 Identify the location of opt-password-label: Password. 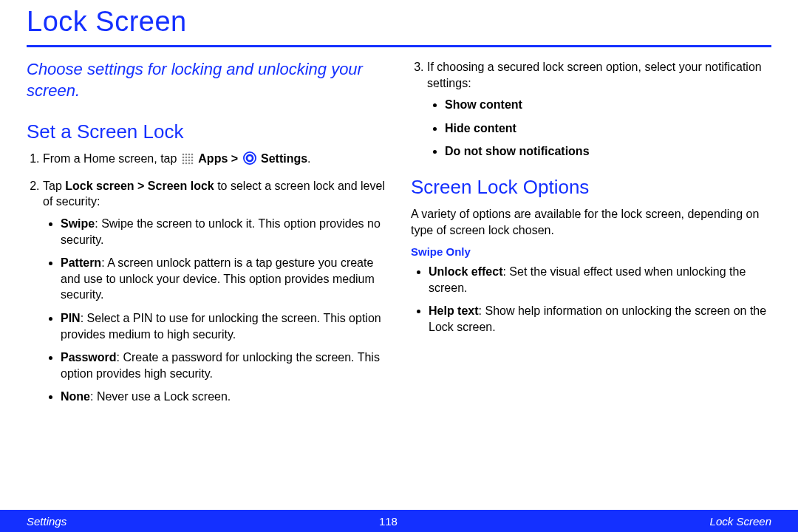
(89, 358).